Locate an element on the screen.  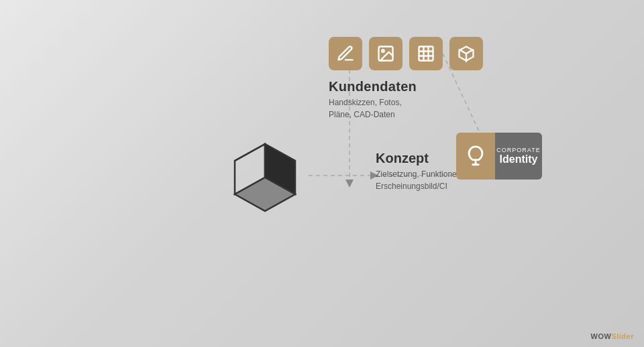
watermark: WOWSlider is located at coordinates (612, 336).